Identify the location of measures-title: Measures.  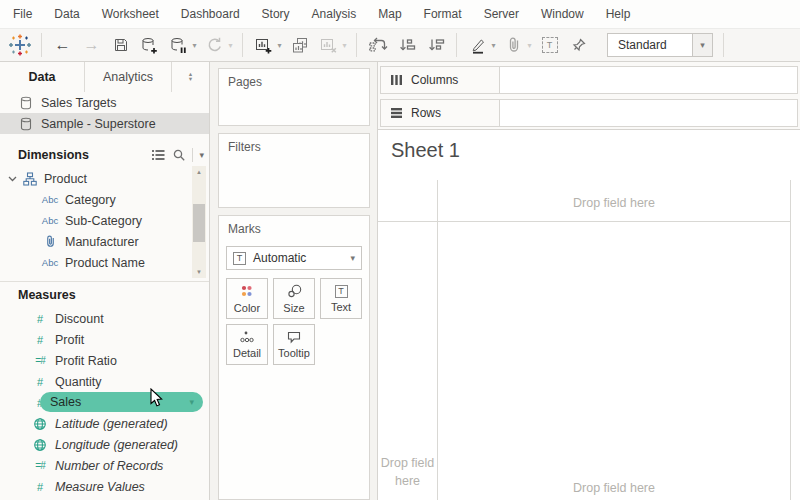
(47, 295).